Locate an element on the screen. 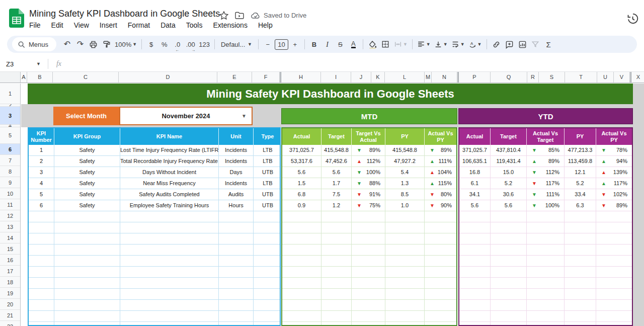  py-cell: 5.4 is located at coordinates (405, 173).